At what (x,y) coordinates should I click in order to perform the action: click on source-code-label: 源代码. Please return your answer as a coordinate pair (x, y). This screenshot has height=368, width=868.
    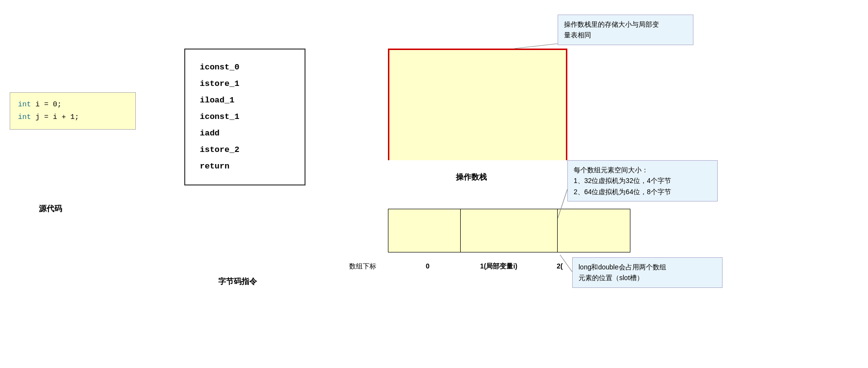
    Looking at the image, I should click on (50, 209).